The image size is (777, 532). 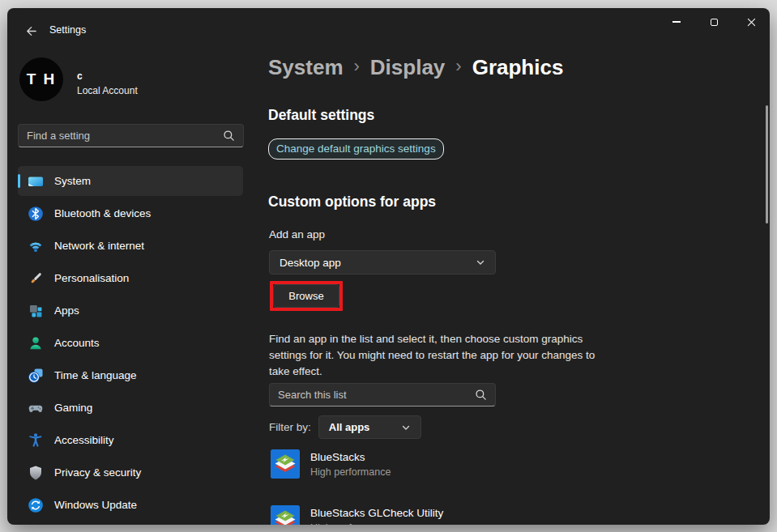 I want to click on network-icon, so click(x=36, y=246).